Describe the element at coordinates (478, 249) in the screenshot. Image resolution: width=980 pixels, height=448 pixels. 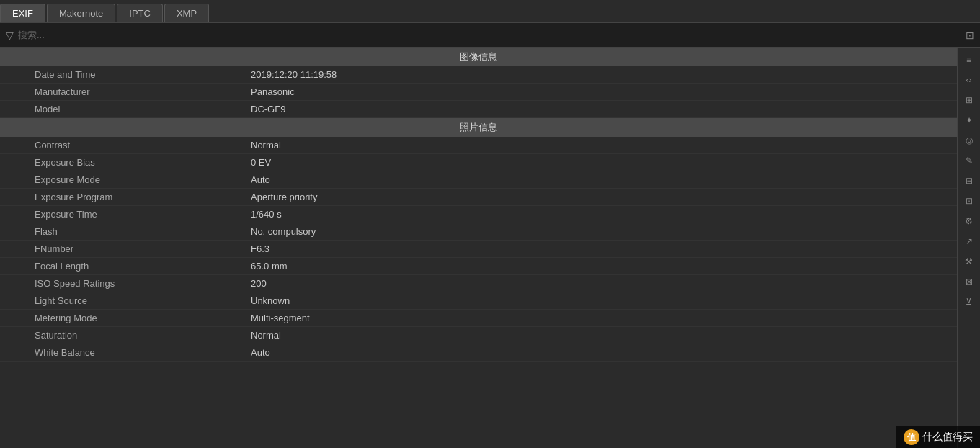
I see `table-row: FNumber F6.3` at that location.